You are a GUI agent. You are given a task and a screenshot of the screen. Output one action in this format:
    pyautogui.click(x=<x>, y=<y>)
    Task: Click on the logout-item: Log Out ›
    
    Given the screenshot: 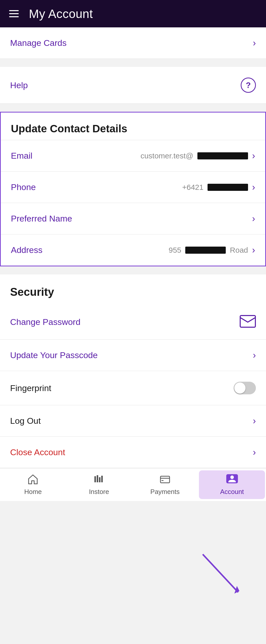 What is the action you would take?
    pyautogui.click(x=133, y=421)
    